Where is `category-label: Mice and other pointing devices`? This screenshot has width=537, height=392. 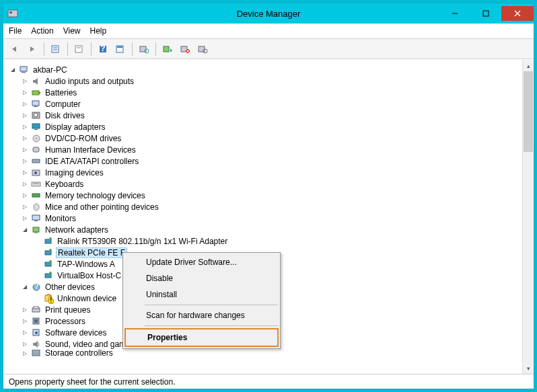
category-label: Mice and other pointing devices is located at coordinates (102, 207).